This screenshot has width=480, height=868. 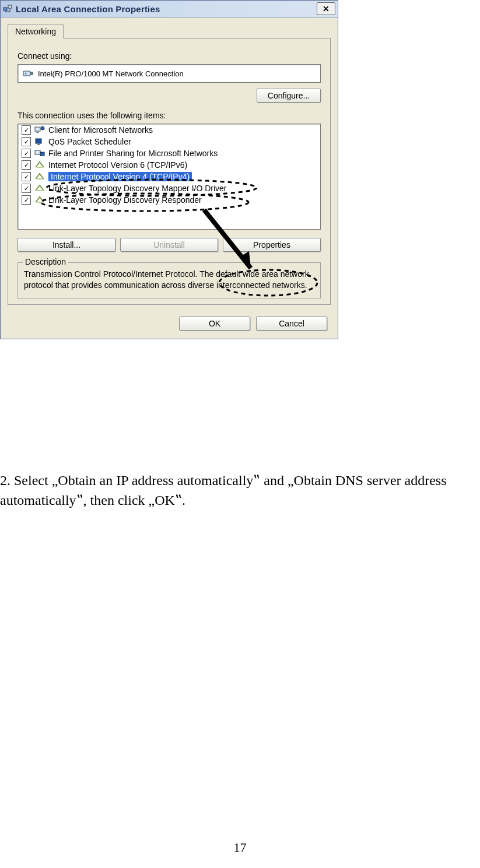 What do you see at coordinates (120, 177) in the screenshot?
I see `list-item-label: Internet Protocol Version 4 (TCP/IPv4)` at bounding box center [120, 177].